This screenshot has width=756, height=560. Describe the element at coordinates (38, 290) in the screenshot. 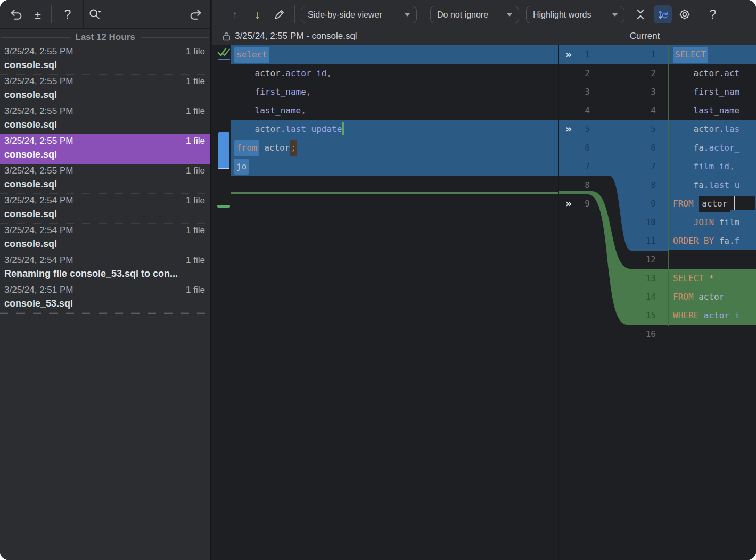

I see `entry-timestamp: 3/25/24, 2:51 PM` at that location.